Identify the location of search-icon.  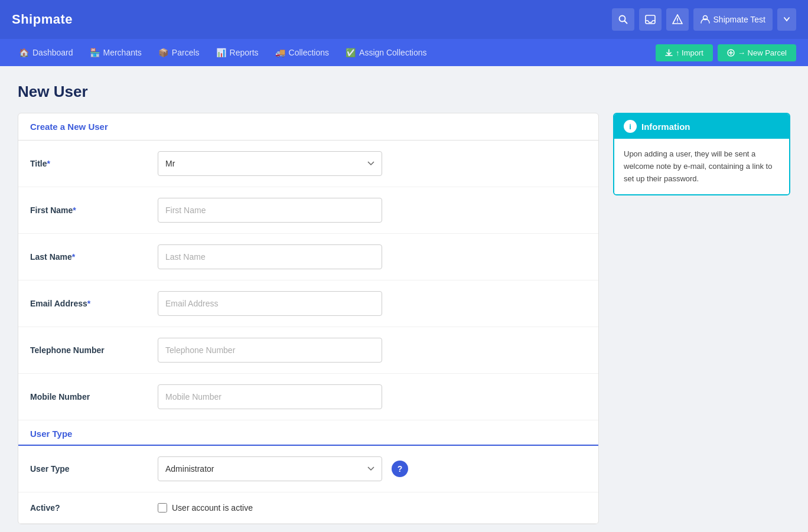
(623, 19).